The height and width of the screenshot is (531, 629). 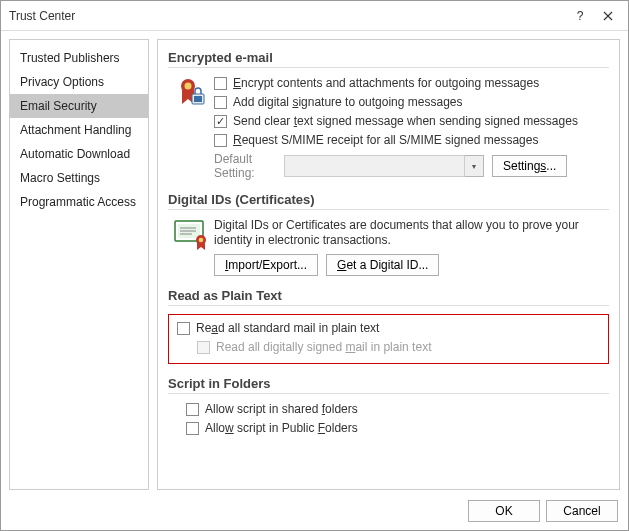 What do you see at coordinates (324, 348) in the screenshot?
I see `checkbox-read-signed-plain-label: Read all digitally signed mail in plain …` at bounding box center [324, 348].